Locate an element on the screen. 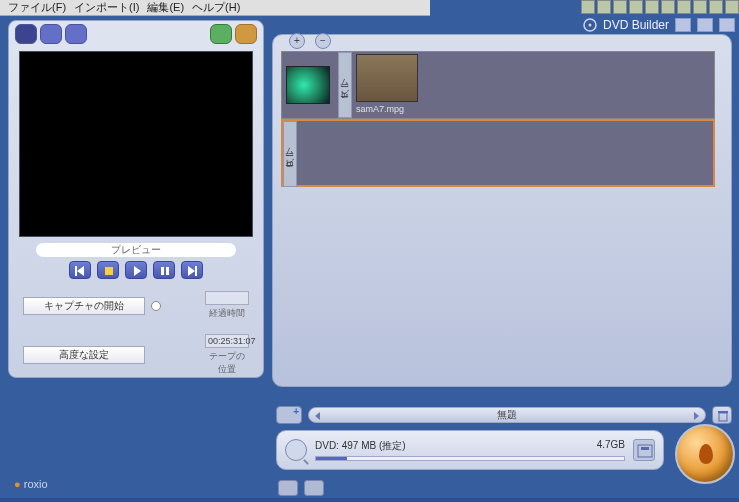 This screenshot has height=502, width=739. brand-logo: ● roxio is located at coordinates (31, 484).